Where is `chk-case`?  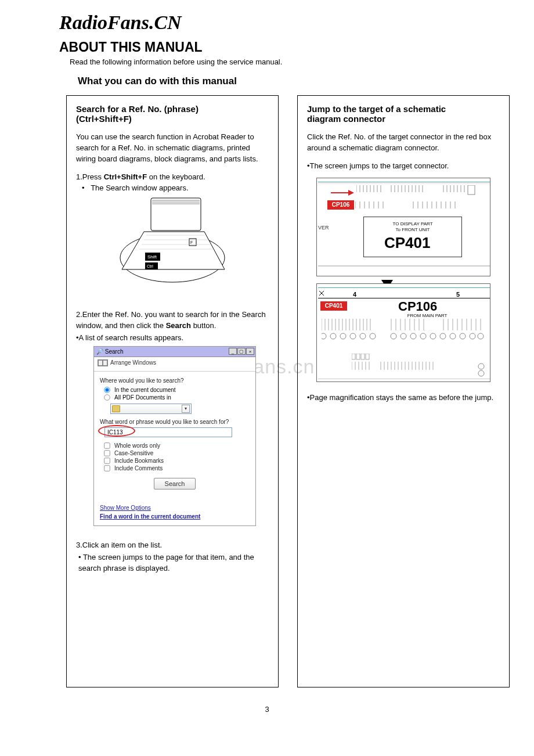
chk-case is located at coordinates (107, 453).